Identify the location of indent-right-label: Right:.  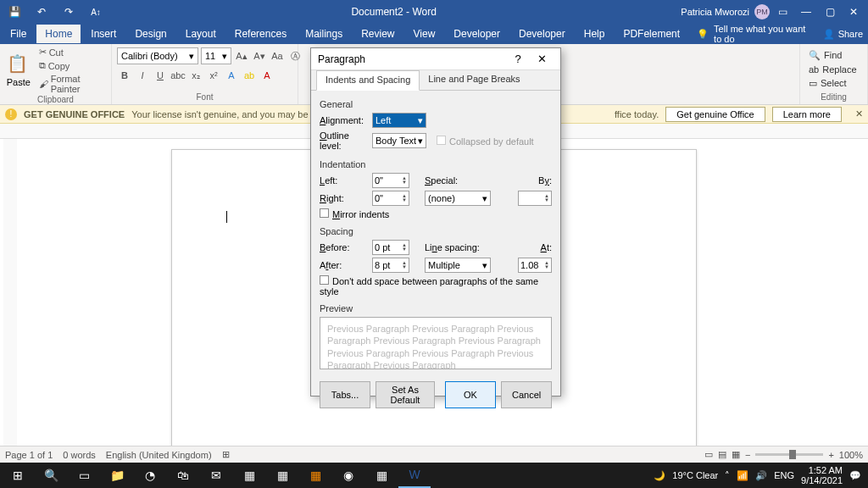
(344, 198).